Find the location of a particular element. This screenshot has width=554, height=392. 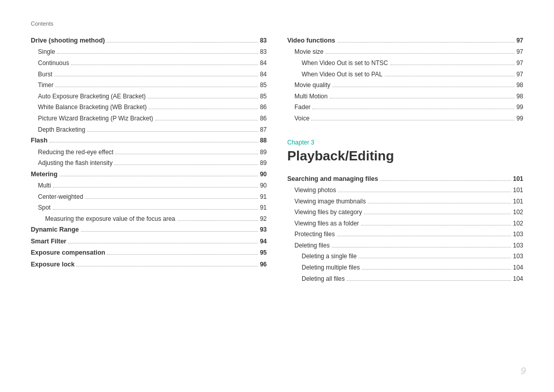

toc-page-number: 84 is located at coordinates (264, 75).